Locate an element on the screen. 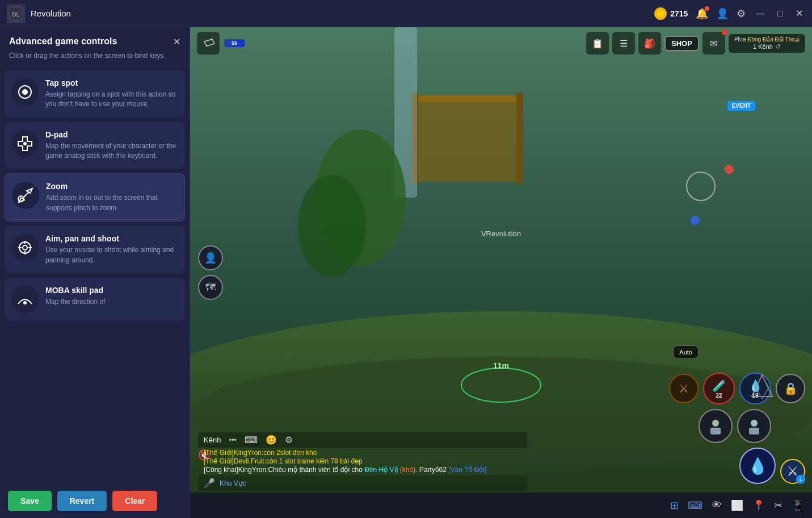 The image size is (812, 518). dpad-name: D-pad is located at coordinates (112, 135).